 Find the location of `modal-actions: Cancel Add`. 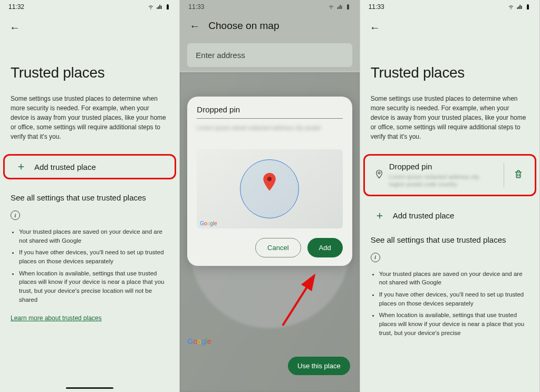

modal-actions: Cancel Add is located at coordinates (269, 248).